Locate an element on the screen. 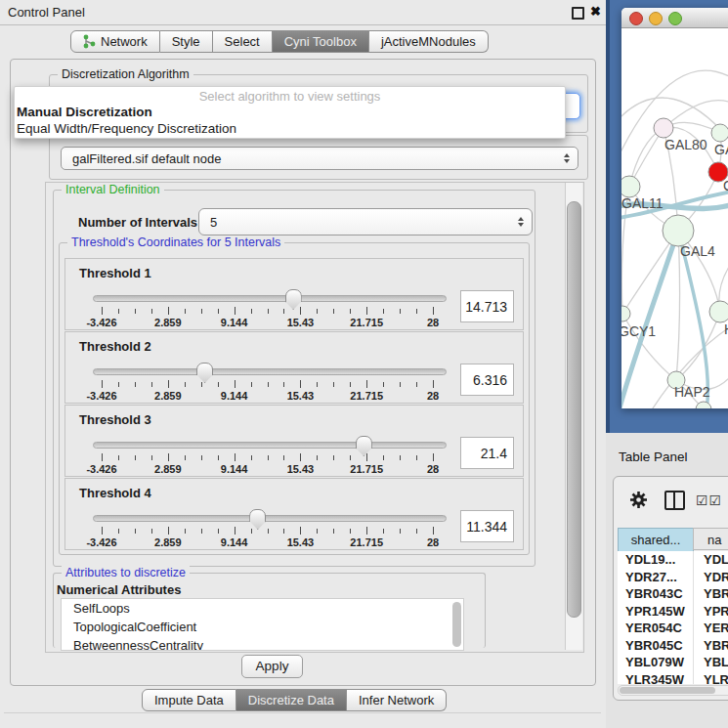 Image resolution: width=728 pixels, height=728 pixels. close-icon: ✖ is located at coordinates (596, 12).